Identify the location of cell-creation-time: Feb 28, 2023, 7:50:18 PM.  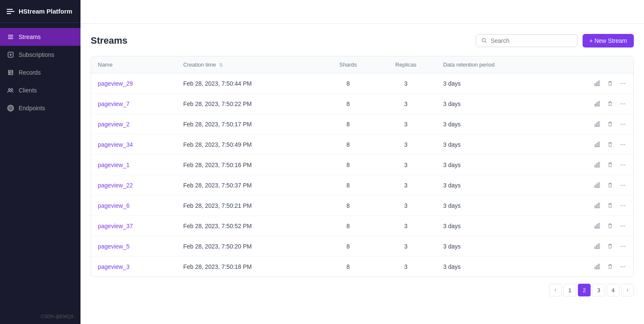
(248, 267).